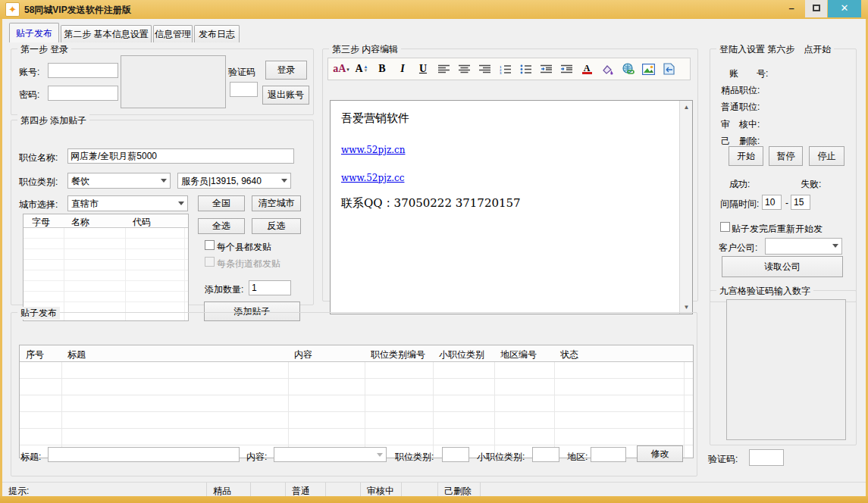  Describe the element at coordinates (381, 491) in the screenshot. I see `status-review-label: 审核中` at that location.